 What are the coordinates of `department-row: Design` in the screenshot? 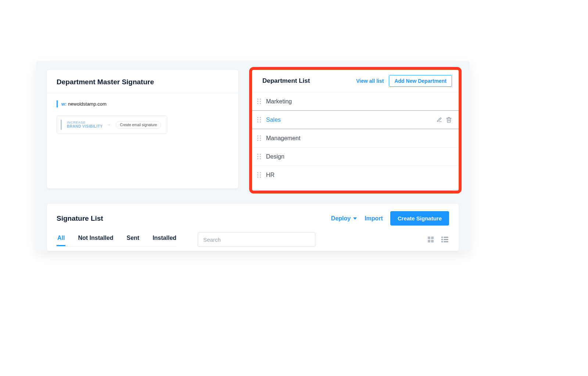 It's located at (355, 157).